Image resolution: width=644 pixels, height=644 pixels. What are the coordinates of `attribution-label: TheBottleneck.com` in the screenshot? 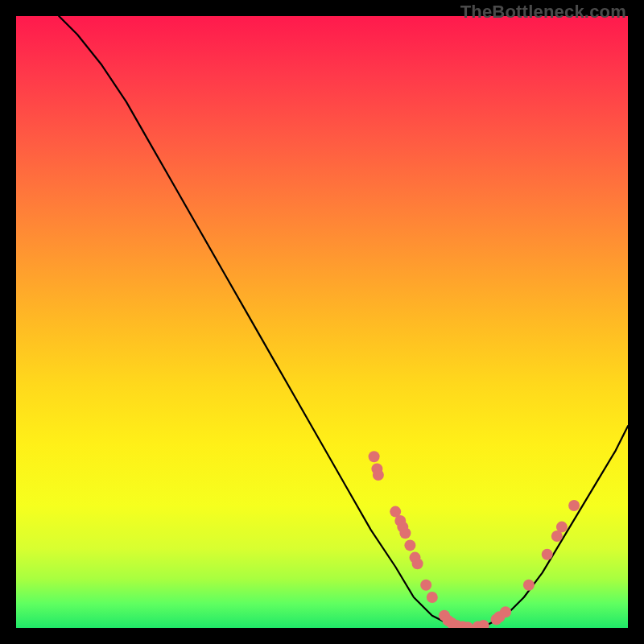 It's located at (543, 12).